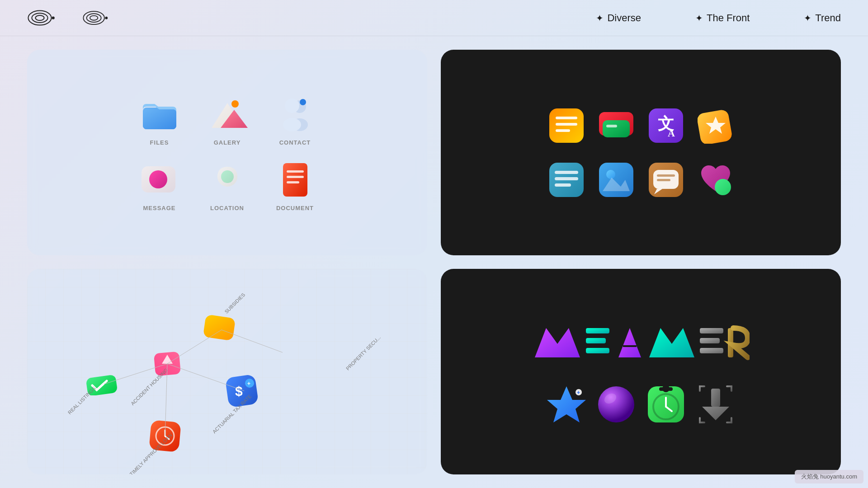 This screenshot has width=868, height=488. I want to click on svg-text: A, so click(671, 133).